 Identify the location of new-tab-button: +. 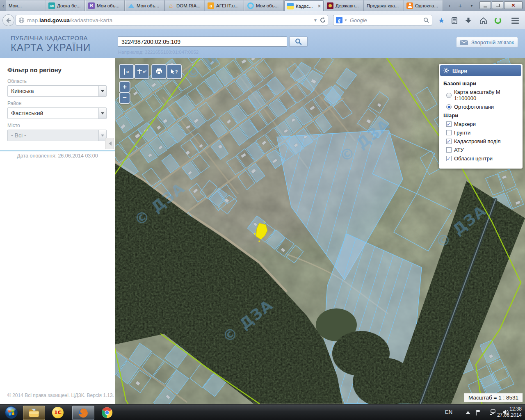
(460, 6).